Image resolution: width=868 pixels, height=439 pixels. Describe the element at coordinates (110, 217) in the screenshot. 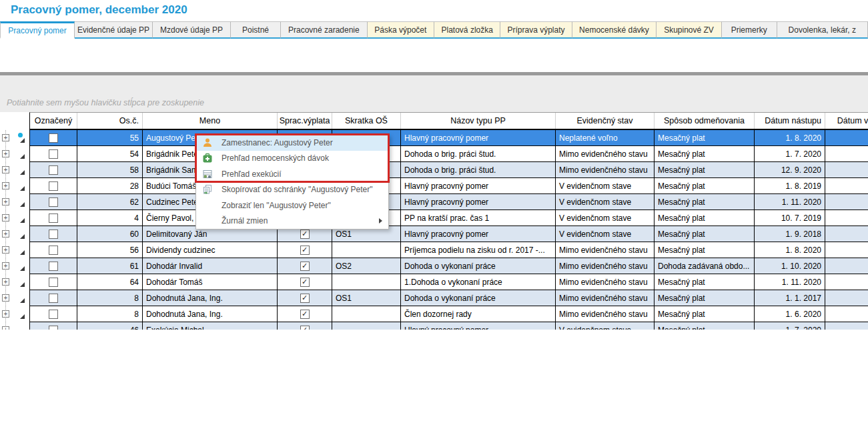

I see `cell-osc: 4` at that location.